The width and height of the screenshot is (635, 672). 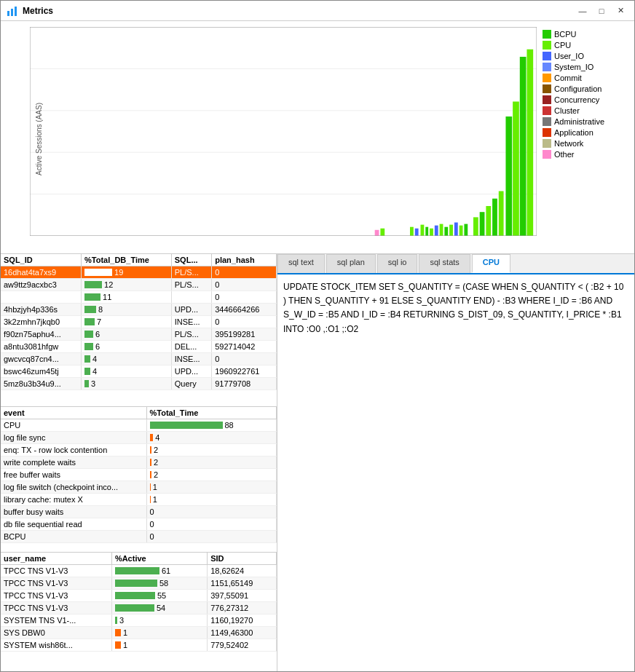 I want to click on admin-color, so click(x=547, y=122).